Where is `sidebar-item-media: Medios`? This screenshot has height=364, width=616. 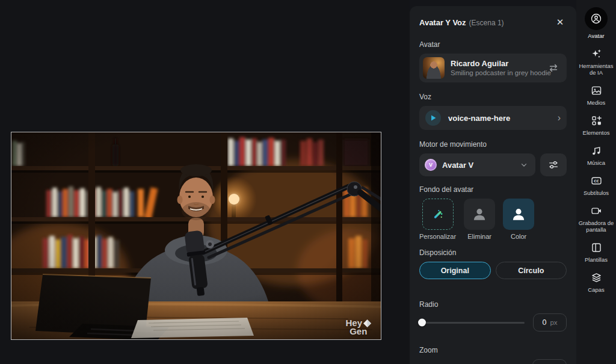
sidebar-item-media: Medios is located at coordinates (596, 95).